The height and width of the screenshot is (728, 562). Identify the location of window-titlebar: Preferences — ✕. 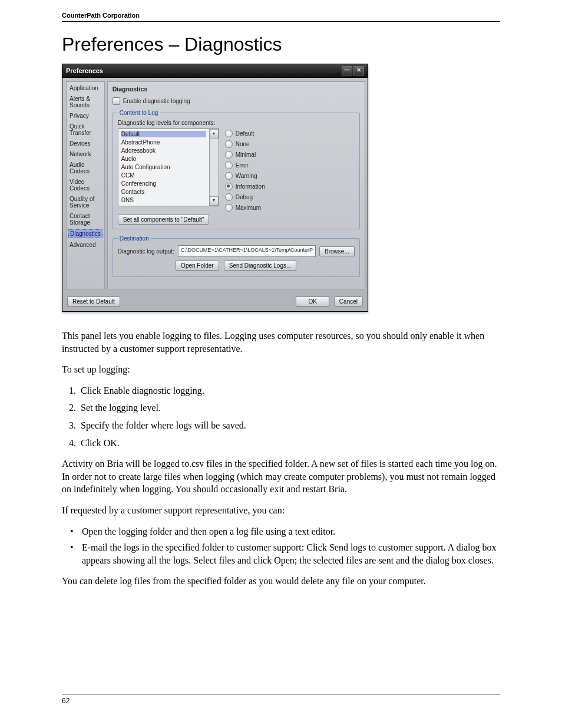
(215, 71).